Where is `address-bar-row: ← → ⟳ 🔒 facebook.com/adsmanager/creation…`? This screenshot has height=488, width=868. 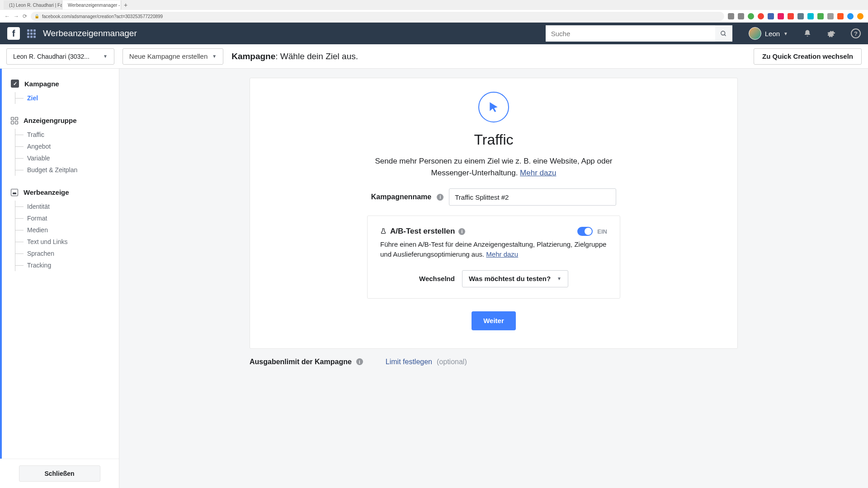
address-bar-row: ← → ⟳ 🔒 facebook.com/adsmanager/creation… is located at coordinates (434, 16).